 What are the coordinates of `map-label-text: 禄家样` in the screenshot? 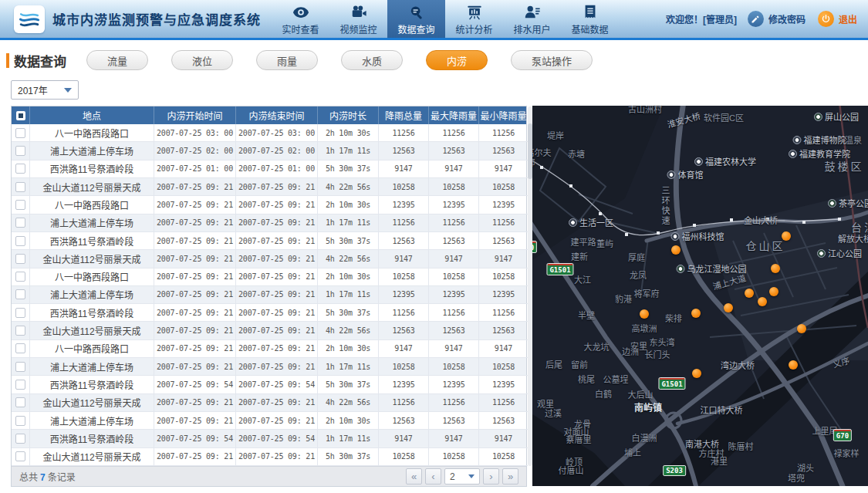 It's located at (847, 453).